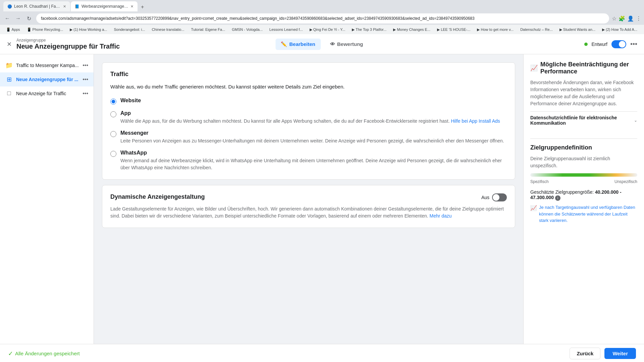 The image size is (644, 362). Describe the element at coordinates (495, 29) in the screenshot. I see `bookmark-more: ▶ How to get more v...` at that location.